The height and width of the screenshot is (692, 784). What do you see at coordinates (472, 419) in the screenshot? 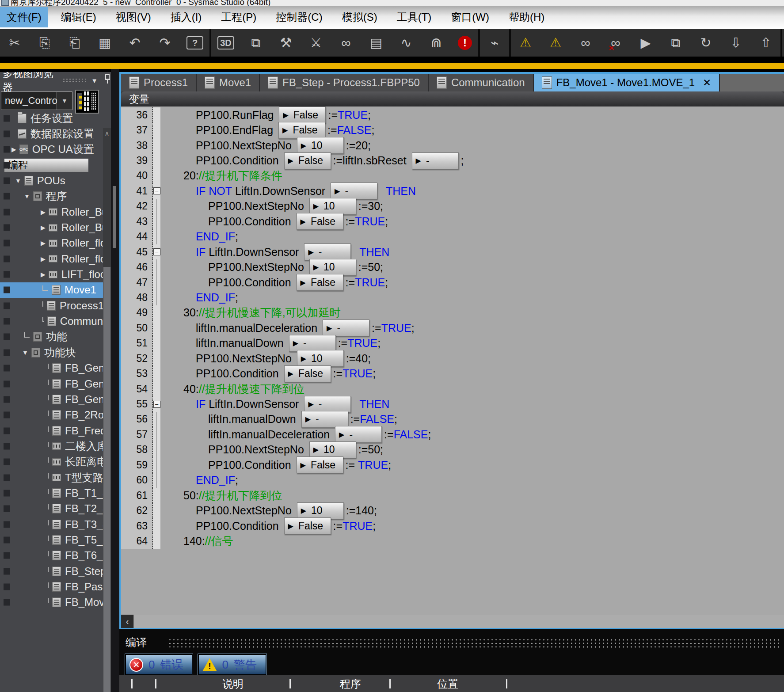
I see `code-line-content: liftIn.manualDown ▶-:=FALSE;` at bounding box center [472, 419].